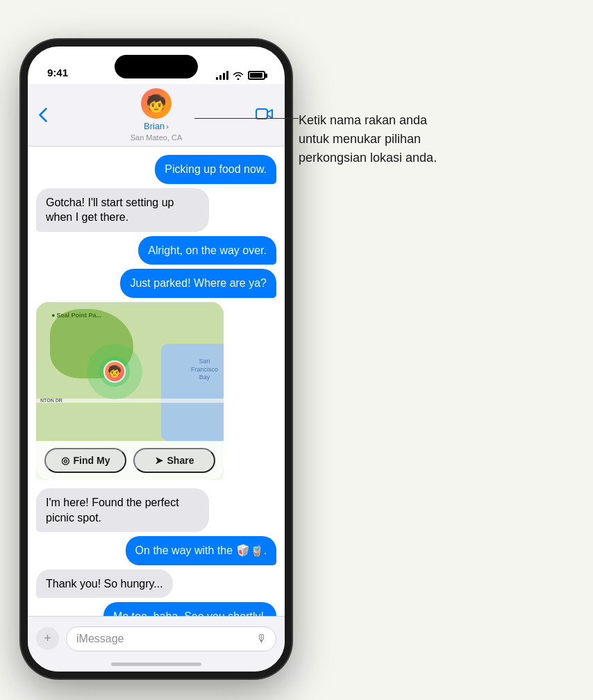 Image resolution: width=593 pixels, height=700 pixels. I want to click on message-row: Alright, on the way over., so click(156, 251).